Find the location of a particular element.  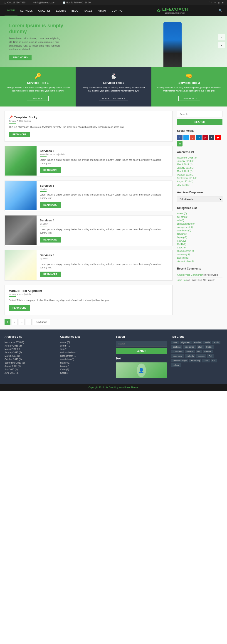

footer-category-link: sub (1) is located at coordinates (86, 349).